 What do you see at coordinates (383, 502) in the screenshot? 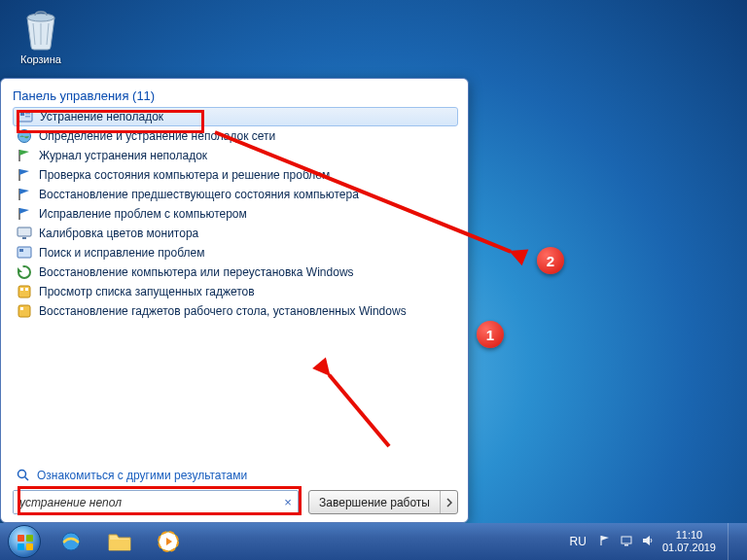
I see `shutdown-button: Завершение работы` at bounding box center [383, 502].